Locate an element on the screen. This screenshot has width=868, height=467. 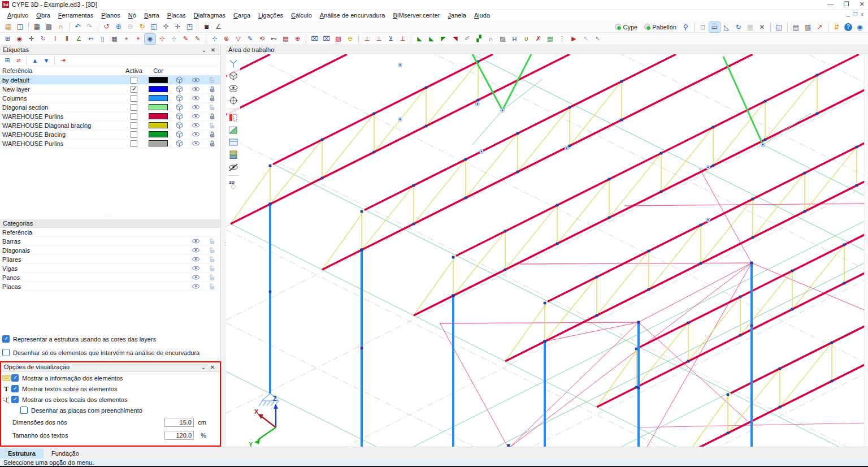
printer-icon: ▤ is located at coordinates (796, 27).